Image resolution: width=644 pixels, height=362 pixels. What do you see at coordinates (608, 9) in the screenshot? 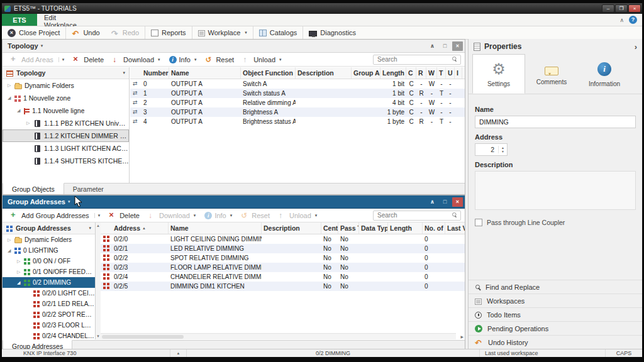
I see `minimize-button: –` at bounding box center [608, 9].